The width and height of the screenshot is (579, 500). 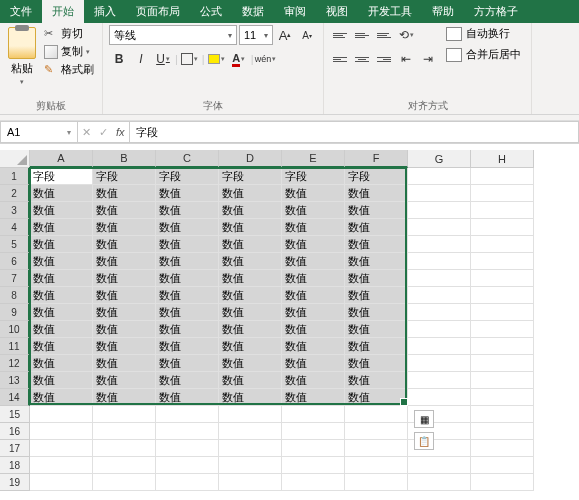 I want to click on row-header: 11, so click(x=15, y=346).